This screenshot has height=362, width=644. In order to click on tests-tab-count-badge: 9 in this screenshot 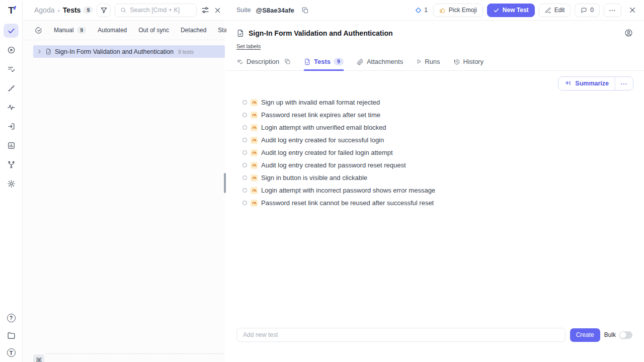, I will do `click(339, 61)`.